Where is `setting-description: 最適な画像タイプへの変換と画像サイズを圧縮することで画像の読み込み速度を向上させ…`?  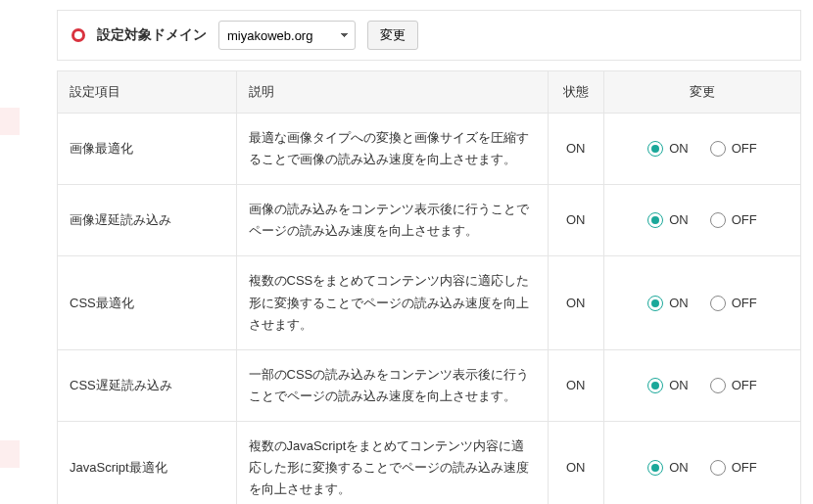 setting-description: 最適な画像タイプへの変換と画像サイズを圧縮することで画像の読み込み速度を向上させ… is located at coordinates (392, 149).